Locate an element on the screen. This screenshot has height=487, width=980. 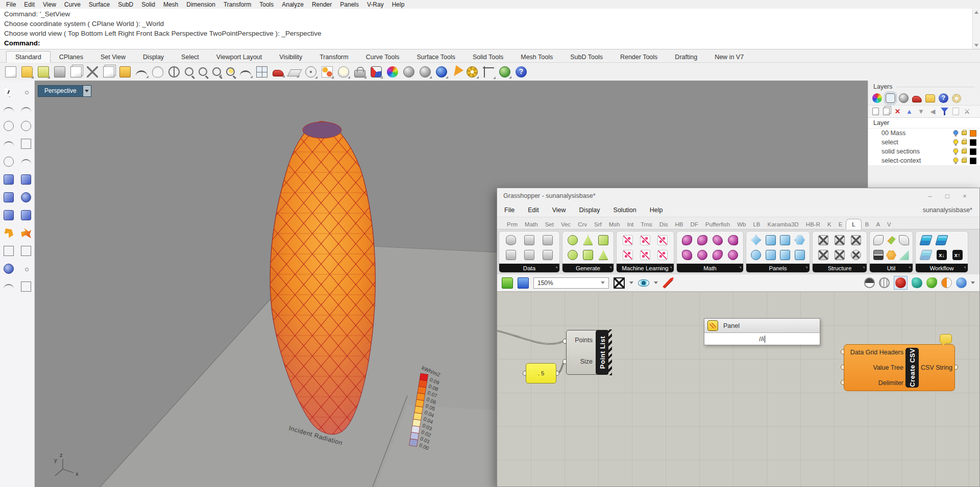
remap-grid-icon is located at coordinates (878, 255).